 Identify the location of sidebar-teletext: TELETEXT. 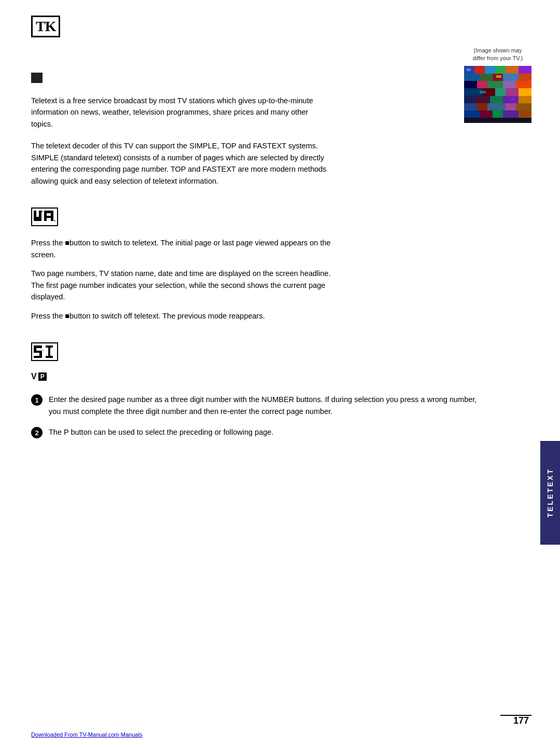
(550, 493).